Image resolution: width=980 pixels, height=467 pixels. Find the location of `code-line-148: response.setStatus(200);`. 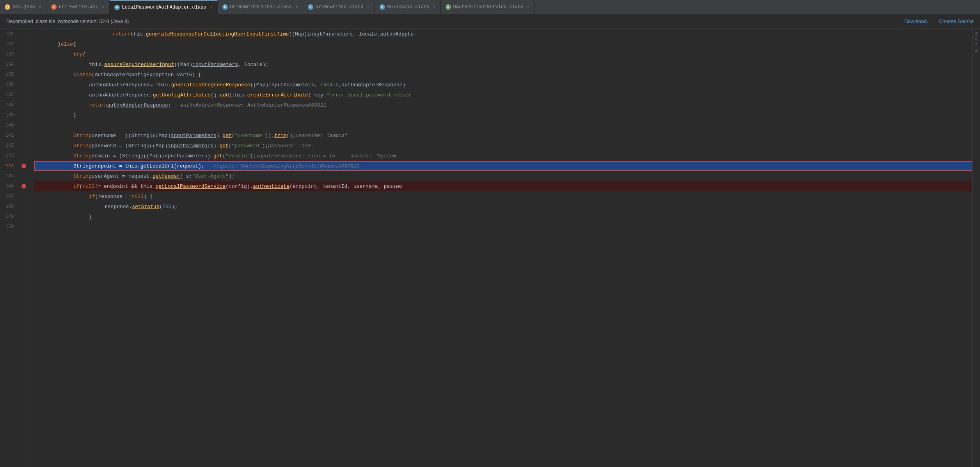

code-line-148: response.setStatus(200); is located at coordinates (507, 207).